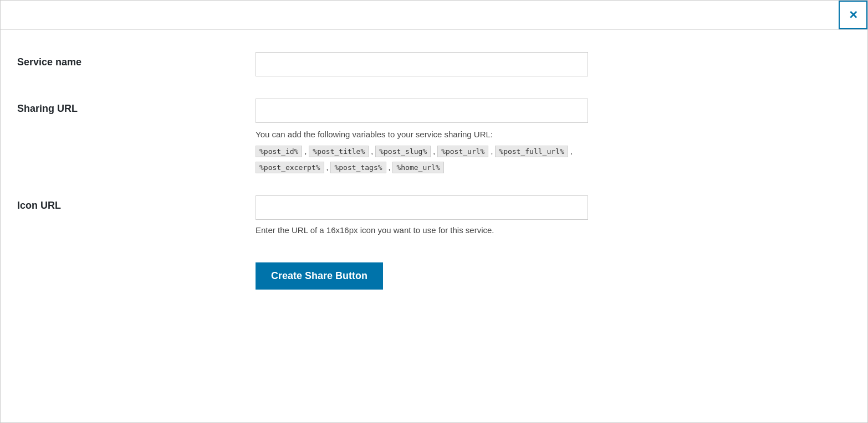 The image size is (868, 423). I want to click on sharing-url-field: You can add the following variables to y…, so click(422, 136).